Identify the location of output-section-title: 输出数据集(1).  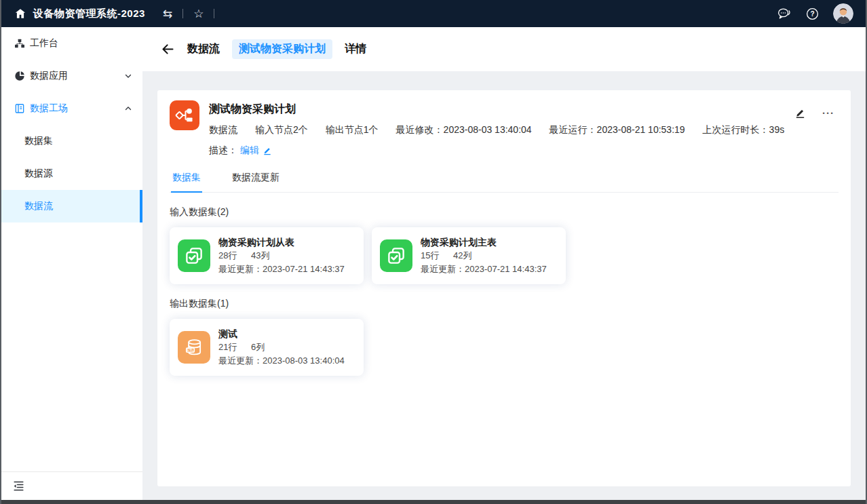
(504, 304).